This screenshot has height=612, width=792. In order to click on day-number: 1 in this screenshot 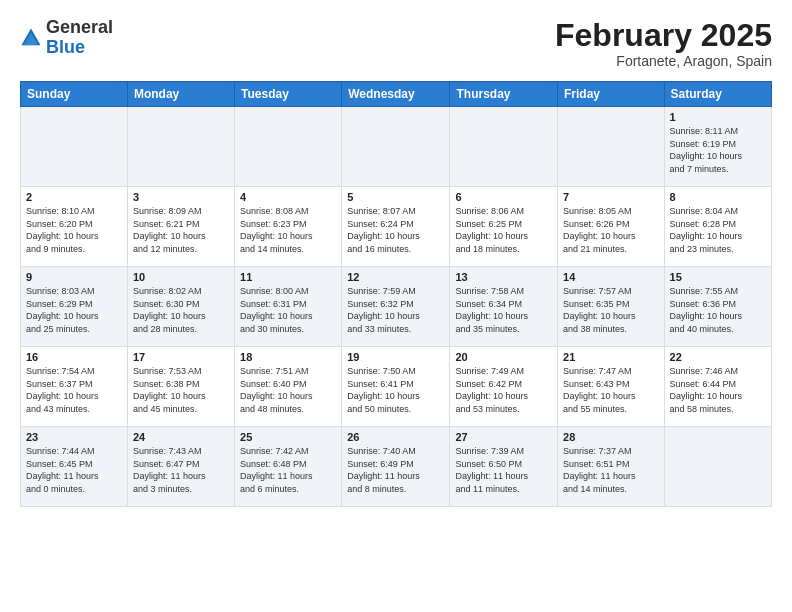, I will do `click(718, 117)`.